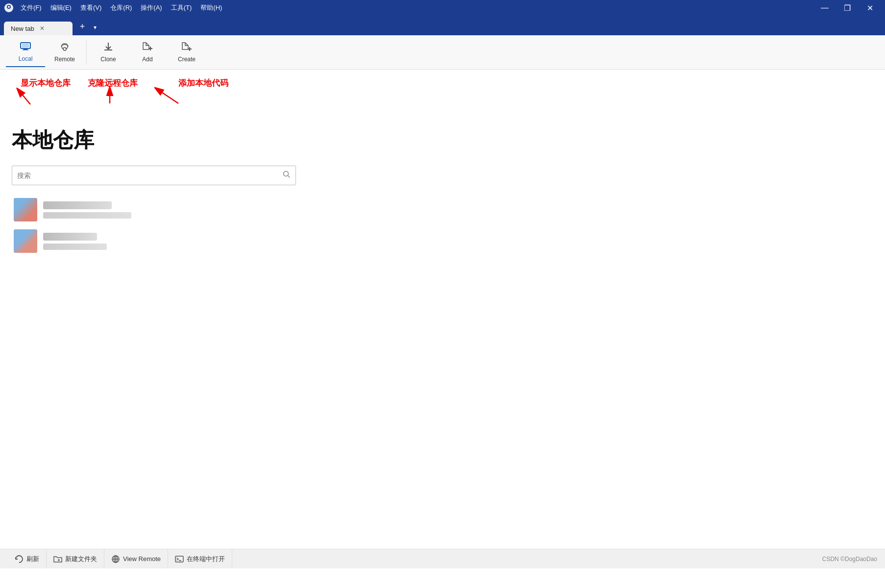 Image resolution: width=885 pixels, height=588 pixels. I want to click on tab-dropdown-button: ▾, so click(95, 27).